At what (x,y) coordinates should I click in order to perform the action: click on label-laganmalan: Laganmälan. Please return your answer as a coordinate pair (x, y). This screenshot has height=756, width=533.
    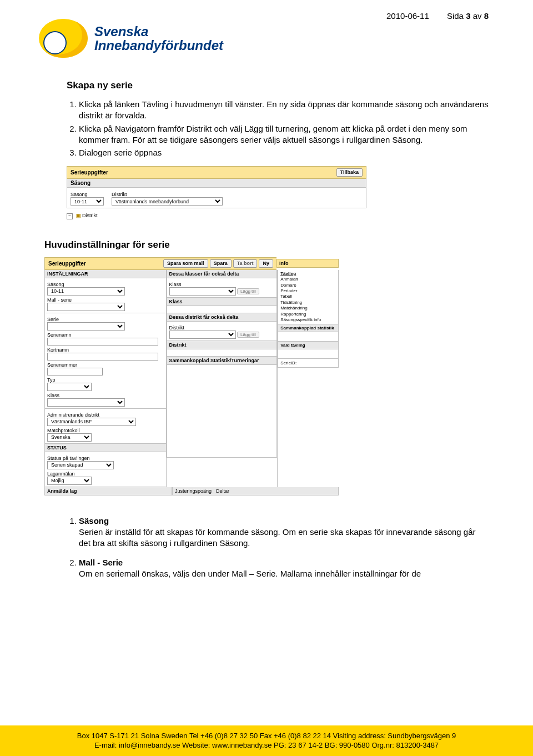
    Looking at the image, I should click on (105, 474).